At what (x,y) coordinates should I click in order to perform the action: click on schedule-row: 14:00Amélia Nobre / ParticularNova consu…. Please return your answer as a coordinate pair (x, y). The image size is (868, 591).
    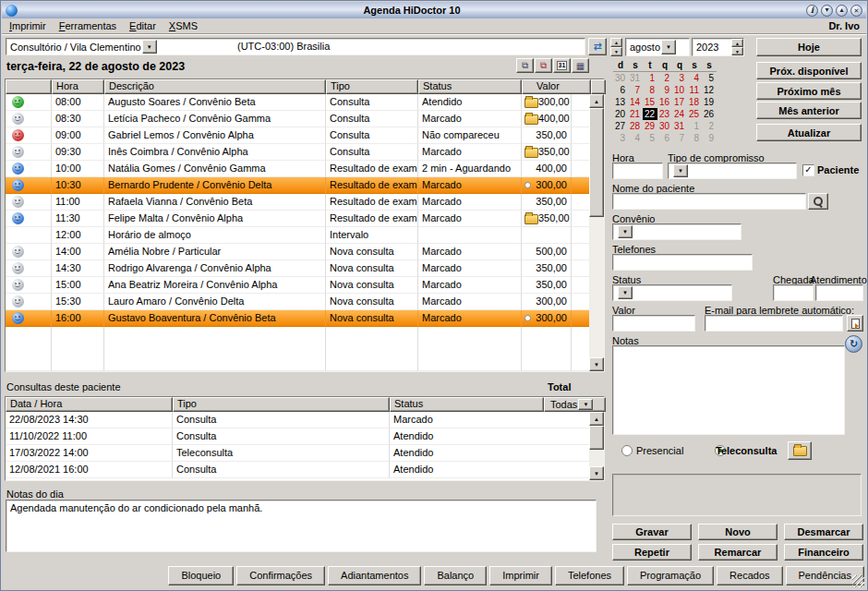
    Looking at the image, I should click on (298, 252).